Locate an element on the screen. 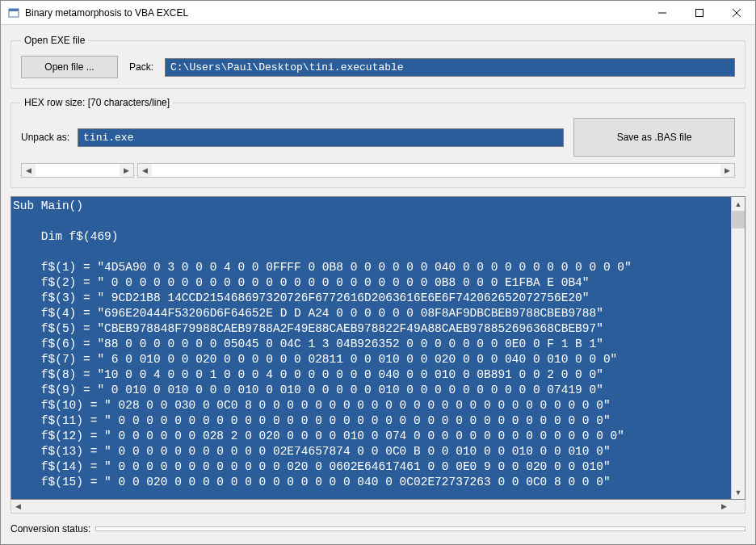 This screenshot has height=545, width=756. hex-scroll-row: ◀ ▶ ◀ ▶ is located at coordinates (378, 170).